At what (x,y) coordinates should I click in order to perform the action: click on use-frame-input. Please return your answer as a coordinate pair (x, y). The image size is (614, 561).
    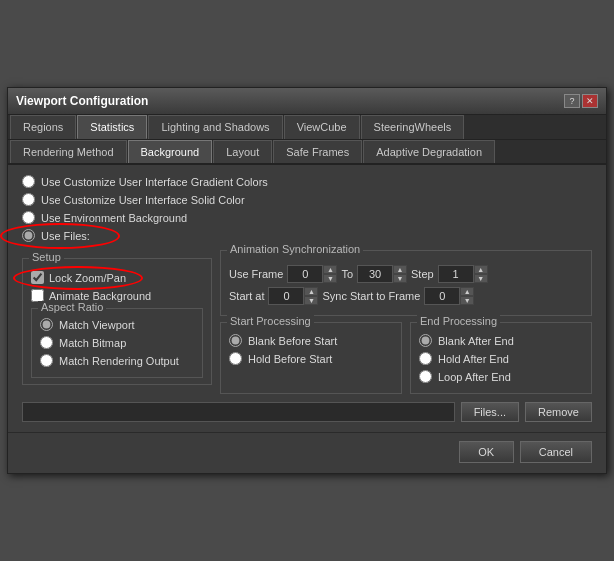
    Looking at the image, I should click on (305, 274).